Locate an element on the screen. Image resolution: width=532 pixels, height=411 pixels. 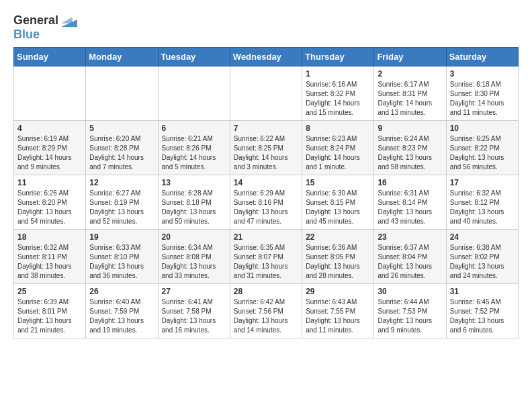
day-number: 18 is located at coordinates (50, 237).